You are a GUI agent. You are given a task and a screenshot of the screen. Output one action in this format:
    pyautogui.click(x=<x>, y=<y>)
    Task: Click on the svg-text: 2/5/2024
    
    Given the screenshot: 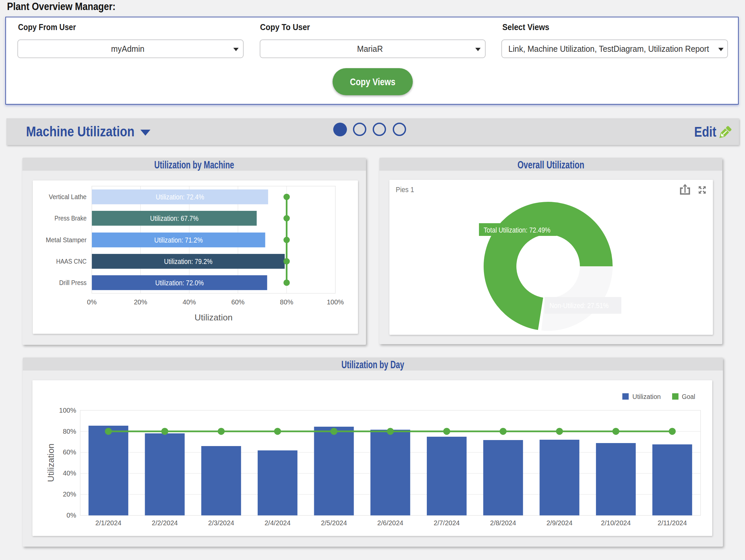 What is the action you would take?
    pyautogui.click(x=334, y=523)
    